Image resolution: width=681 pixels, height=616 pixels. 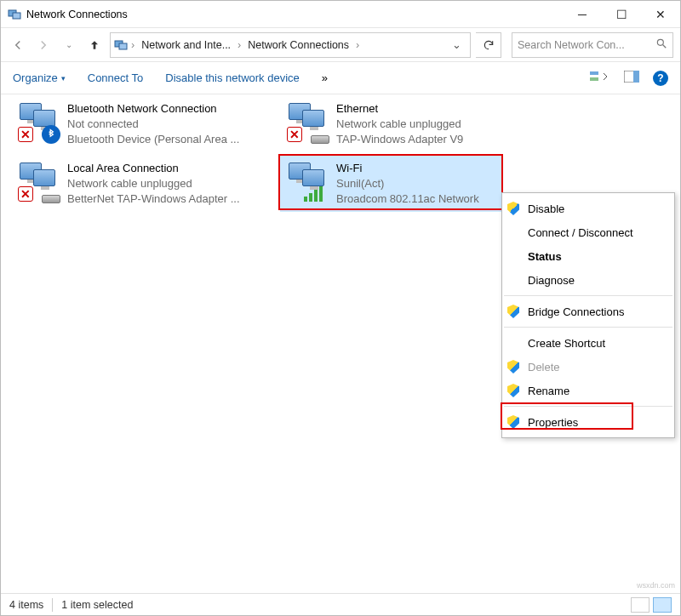 What do you see at coordinates (661, 14) in the screenshot?
I see `close-button: ✕` at bounding box center [661, 14].